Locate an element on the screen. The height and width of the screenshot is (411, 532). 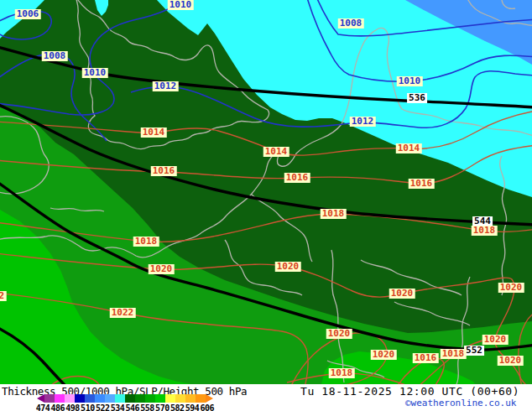
contour-label: 552 is located at coordinates (474, 351).